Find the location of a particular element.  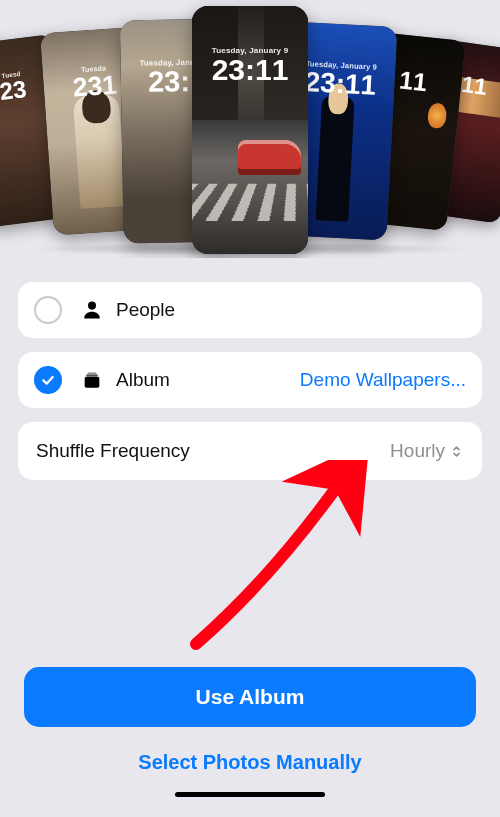

select-photos-manually-button: Select Photos Manually is located at coordinates (250, 768).